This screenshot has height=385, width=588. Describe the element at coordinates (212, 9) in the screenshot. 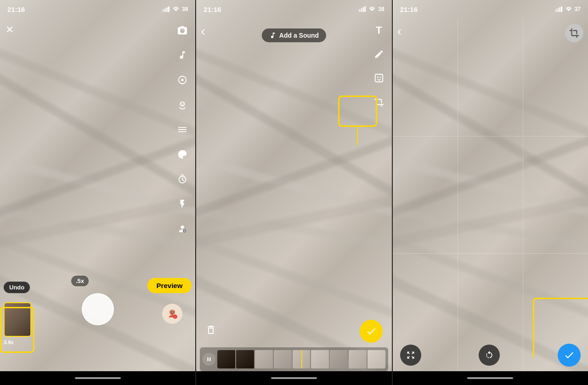

I see `status-time-2: 21:16` at that location.